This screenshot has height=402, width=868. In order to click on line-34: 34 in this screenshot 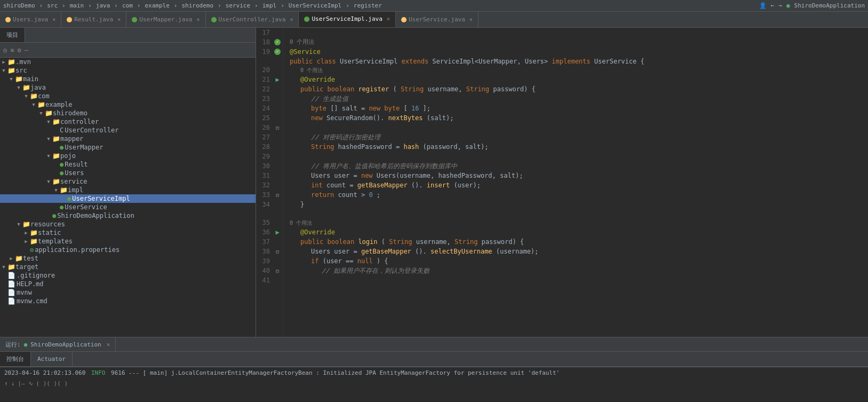, I will do `click(269, 204)`.